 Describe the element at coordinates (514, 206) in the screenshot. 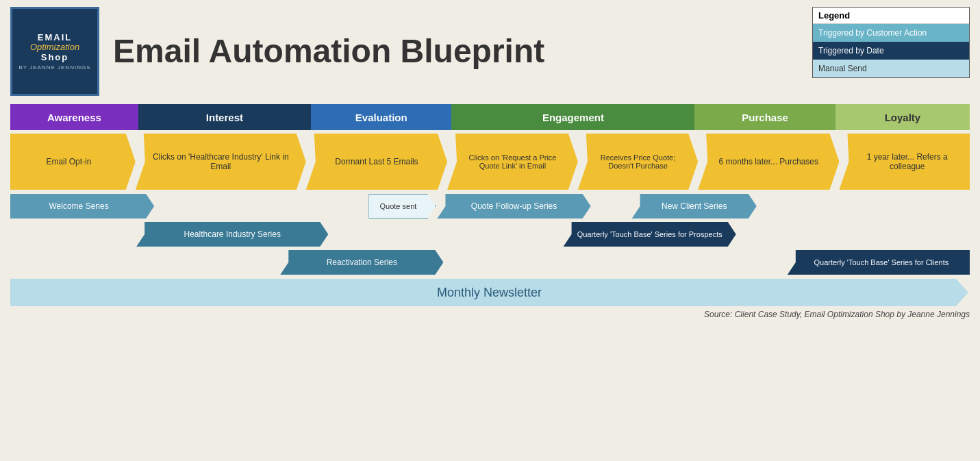

I see `quote-followup-series: Quote Follow-up Series` at that location.